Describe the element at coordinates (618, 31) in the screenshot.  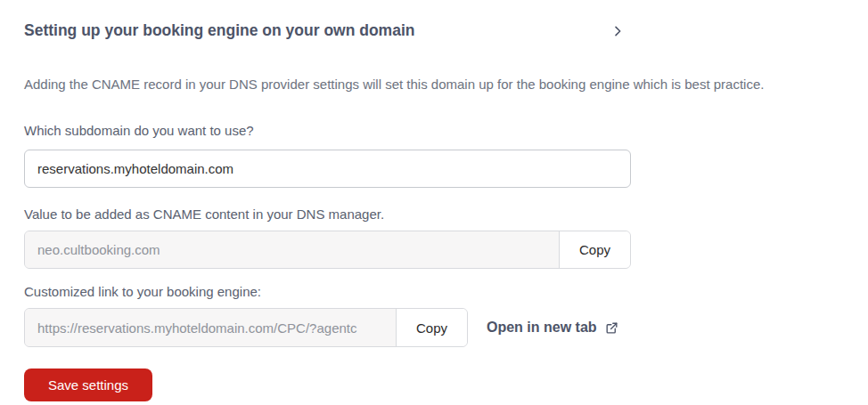
I see `chevron-right-icon` at that location.